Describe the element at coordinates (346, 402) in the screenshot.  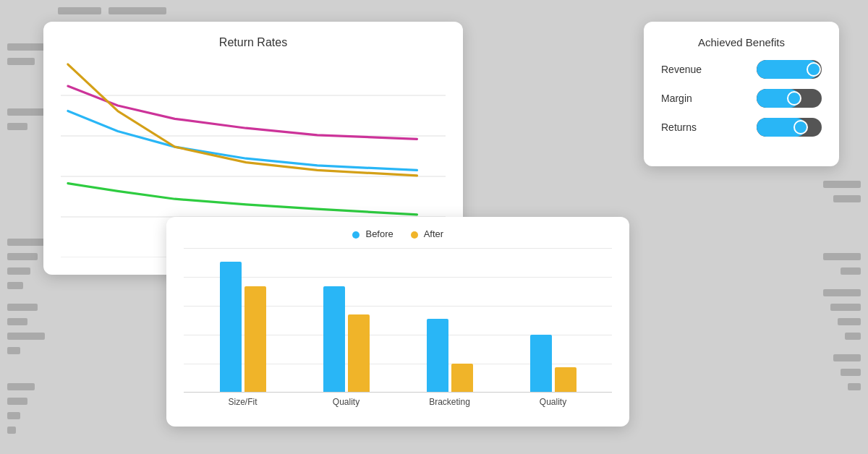
I see `bar-group-label-1: Quality` at that location.